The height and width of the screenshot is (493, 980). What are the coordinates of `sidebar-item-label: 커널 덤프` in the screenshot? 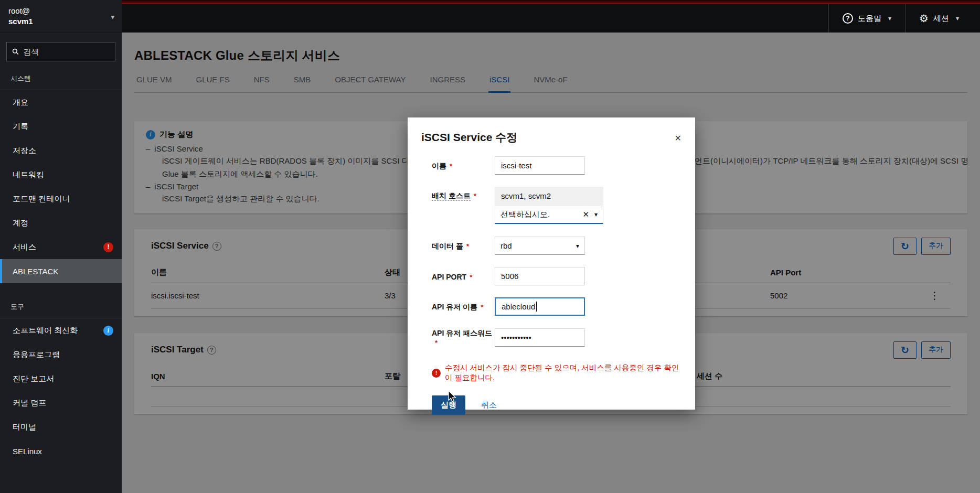 It's located at (29, 403).